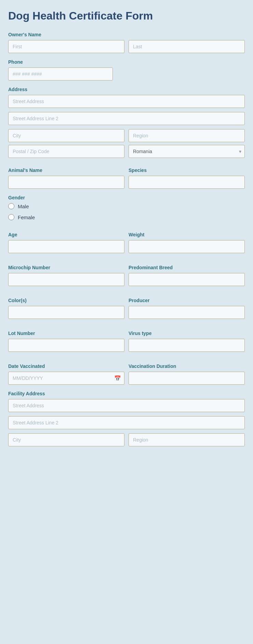 The height and width of the screenshot is (644, 253). Describe the element at coordinates (66, 305) in the screenshot. I see `colors-section: Color(s)` at that location.